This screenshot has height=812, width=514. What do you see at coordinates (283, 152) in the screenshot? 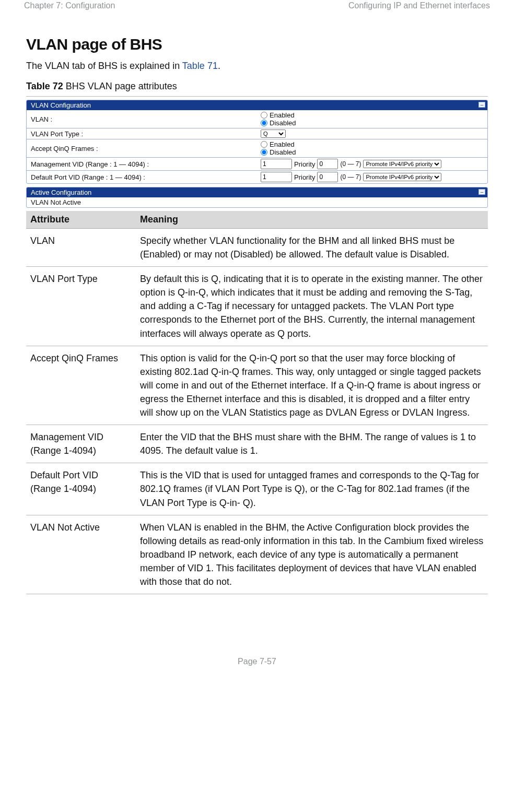
I see `accept-qinq-disabled-text: Disabled` at bounding box center [283, 152].